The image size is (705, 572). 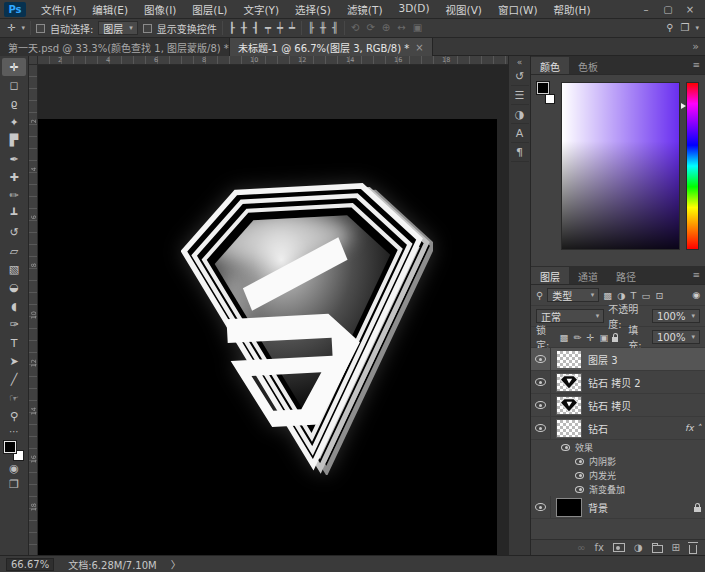 What do you see at coordinates (273, 60) in the screenshot?
I see `horizontal-ruler: 24681012141618` at bounding box center [273, 60].